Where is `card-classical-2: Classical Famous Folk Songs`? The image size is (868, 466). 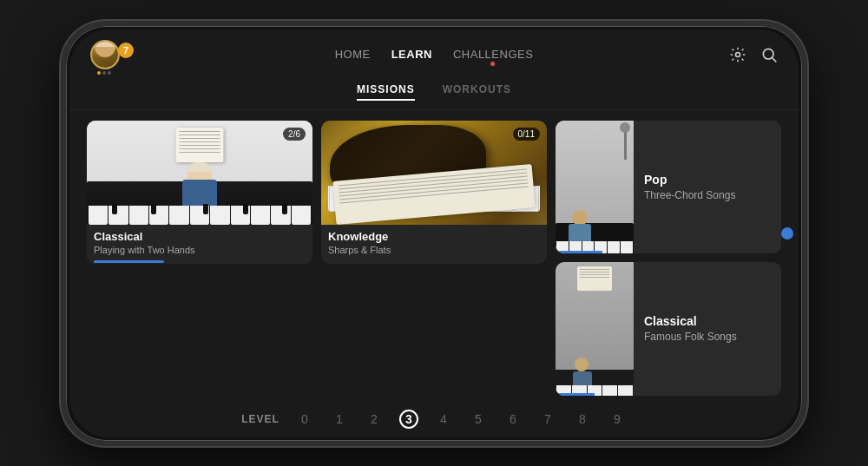
card-classical-2: Classical Famous Folk Songs is located at coordinates (668, 329).